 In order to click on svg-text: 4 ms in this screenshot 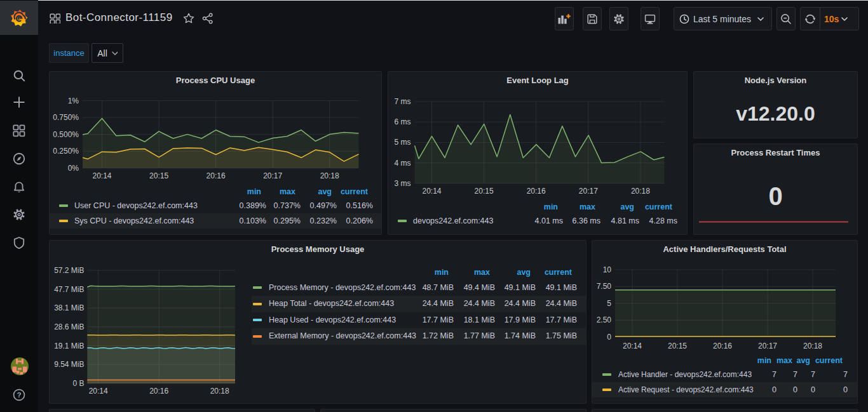, I will do `click(403, 163)`.